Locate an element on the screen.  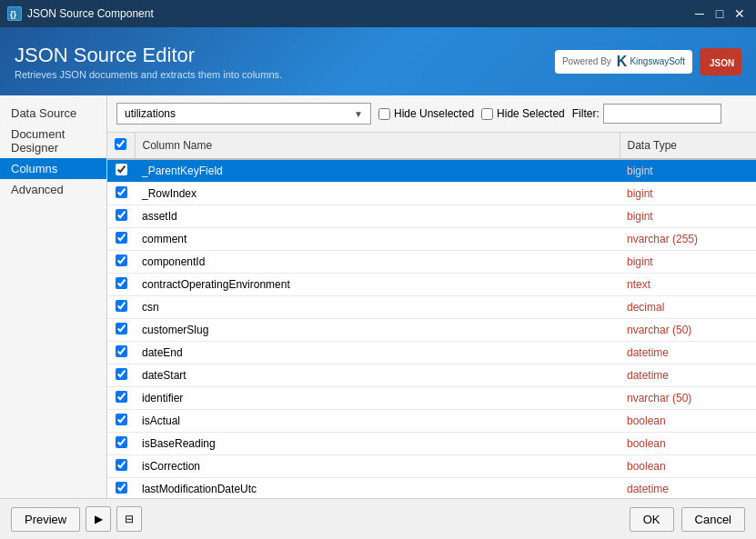
source-dropdown: utilizations ▼ is located at coordinates (244, 114).